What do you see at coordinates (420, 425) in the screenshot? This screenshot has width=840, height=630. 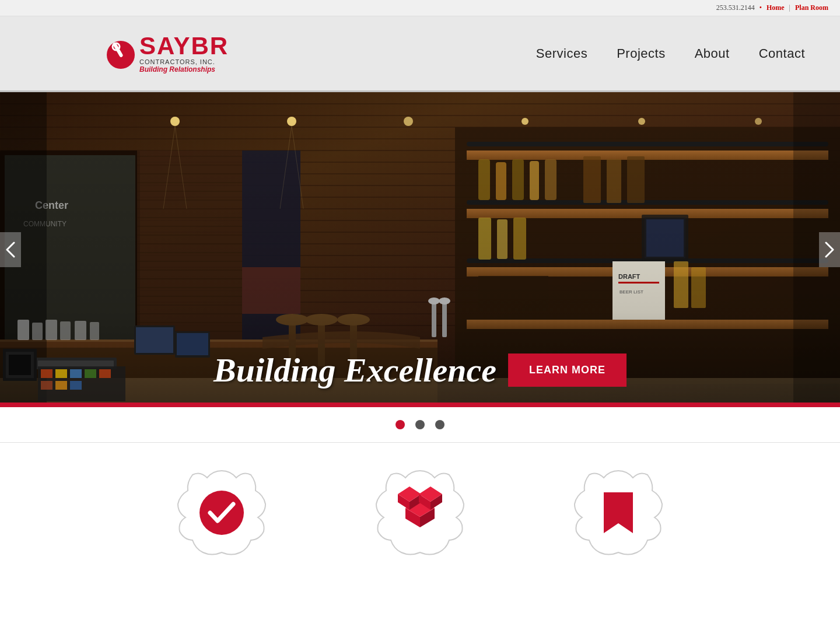 I see `slider-dots` at bounding box center [420, 425].